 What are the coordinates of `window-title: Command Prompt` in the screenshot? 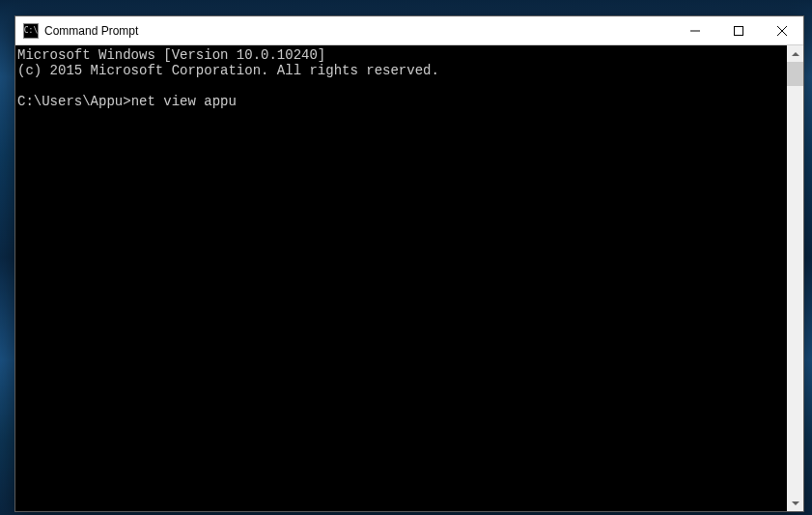 It's located at (359, 31).